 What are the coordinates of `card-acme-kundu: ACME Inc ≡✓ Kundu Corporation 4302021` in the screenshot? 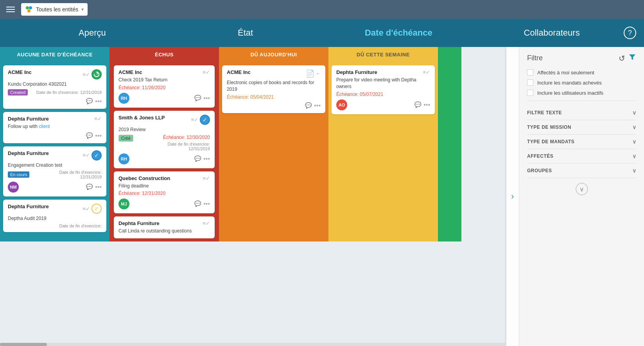 It's located at (55, 87).